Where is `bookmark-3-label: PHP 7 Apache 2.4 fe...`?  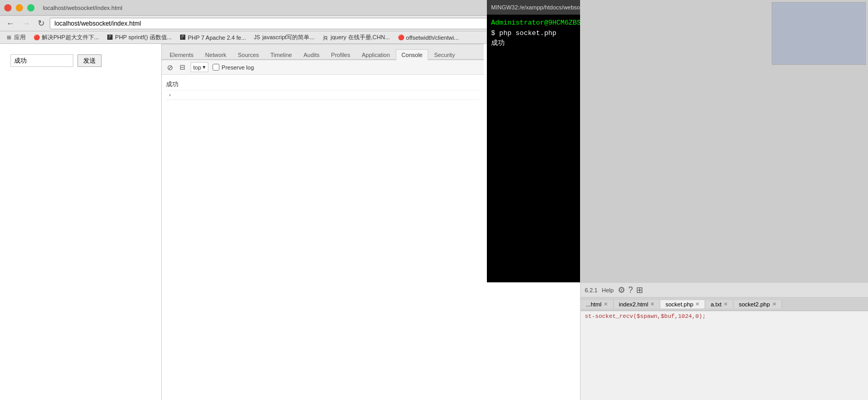 bookmark-3-label: PHP 7 Apache 2.4 fe... is located at coordinates (217, 38).